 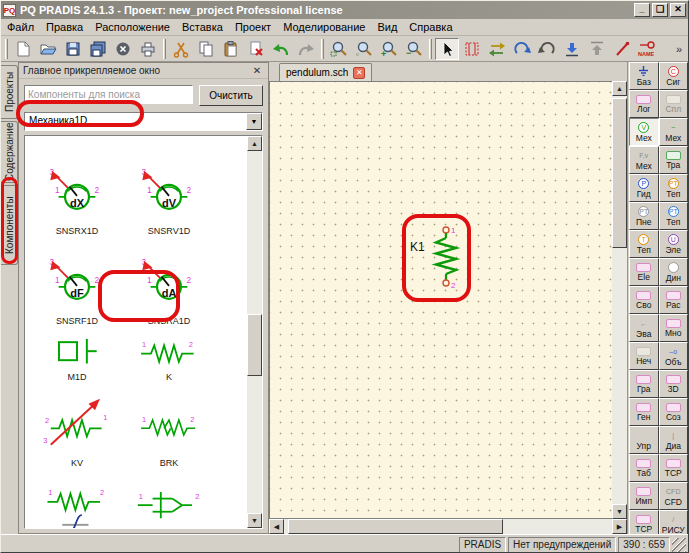 I want to click on zoom-window-button: ▫, so click(x=364, y=49).